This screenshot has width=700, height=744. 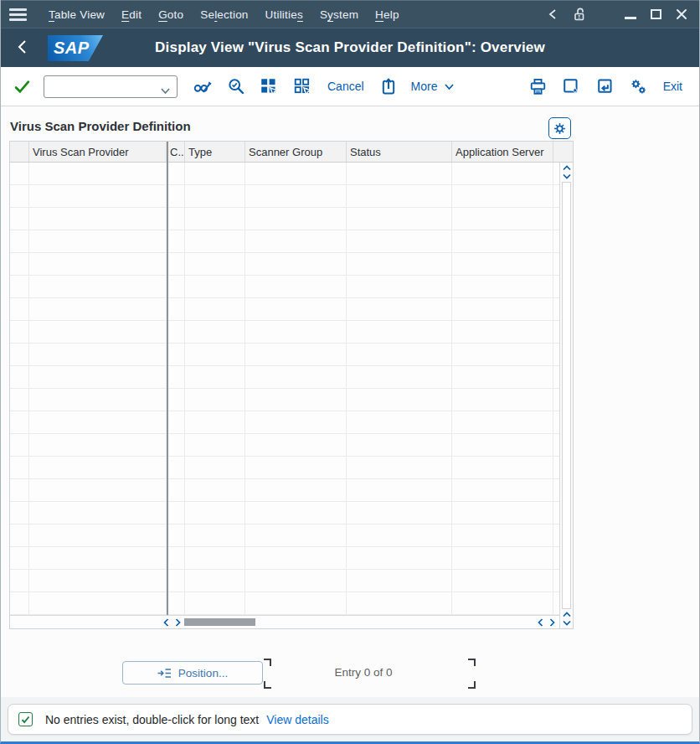 What do you see at coordinates (296, 152) in the screenshot?
I see `column-header-scanner-group: Scanner Group` at bounding box center [296, 152].